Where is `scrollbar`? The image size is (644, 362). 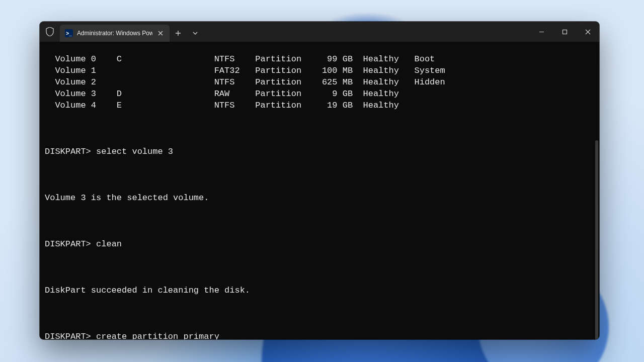 scrollbar is located at coordinates (597, 240).